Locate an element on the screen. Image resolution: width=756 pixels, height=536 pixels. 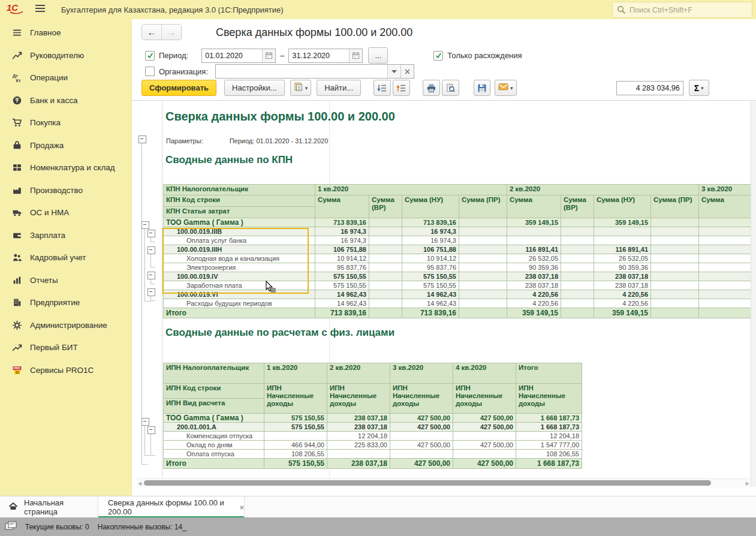
save-button is located at coordinates (482, 88).